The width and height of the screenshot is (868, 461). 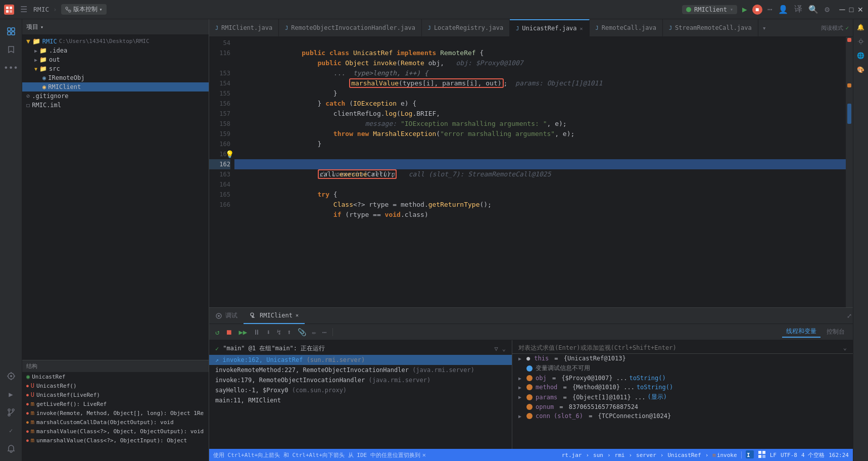 I want to click on minimize-btn: ─, so click(x=842, y=10).